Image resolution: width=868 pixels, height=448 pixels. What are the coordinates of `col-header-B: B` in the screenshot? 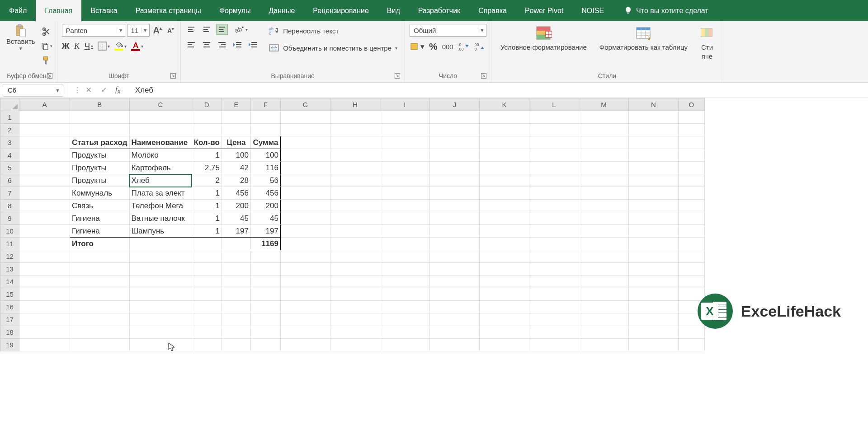 It's located at (100, 105).